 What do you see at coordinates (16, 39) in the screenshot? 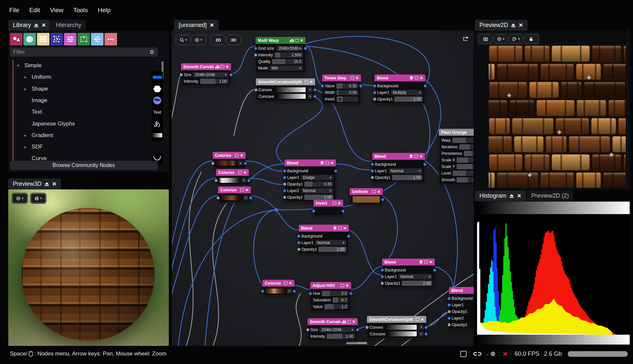
I see `shapes-category-icon` at bounding box center [16, 39].